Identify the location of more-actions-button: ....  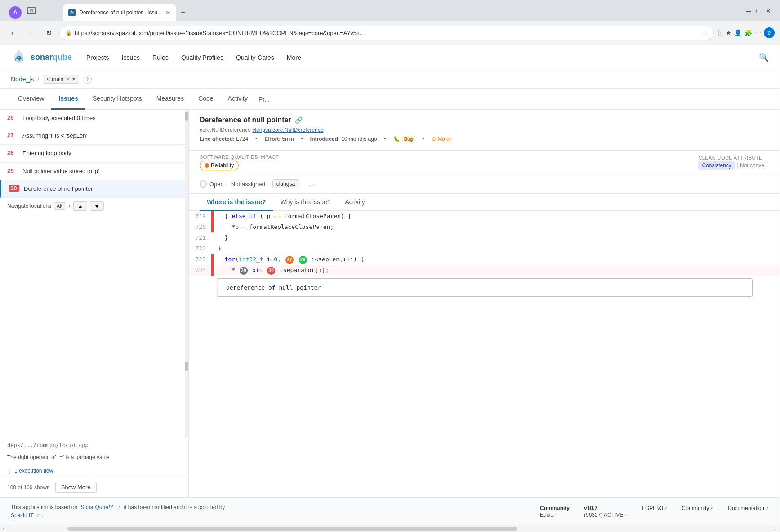
(312, 184).